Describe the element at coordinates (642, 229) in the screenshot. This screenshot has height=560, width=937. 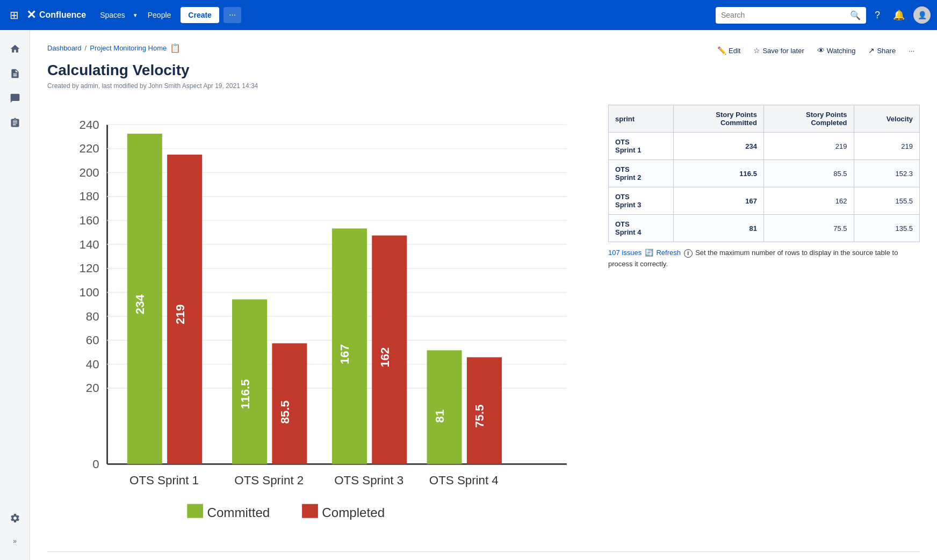
I see `sprint-name: OTSSprint 4` at that location.